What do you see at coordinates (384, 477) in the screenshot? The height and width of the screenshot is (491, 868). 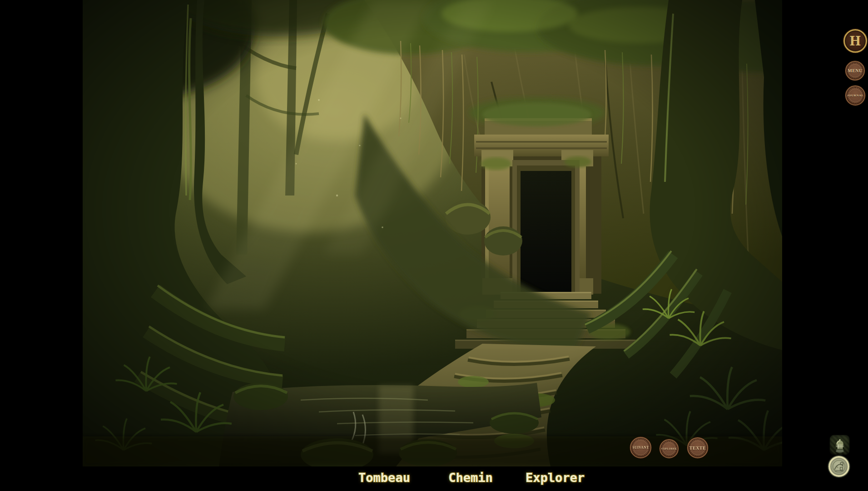 I see `nav-option-tombeau: Tombeau` at bounding box center [384, 477].